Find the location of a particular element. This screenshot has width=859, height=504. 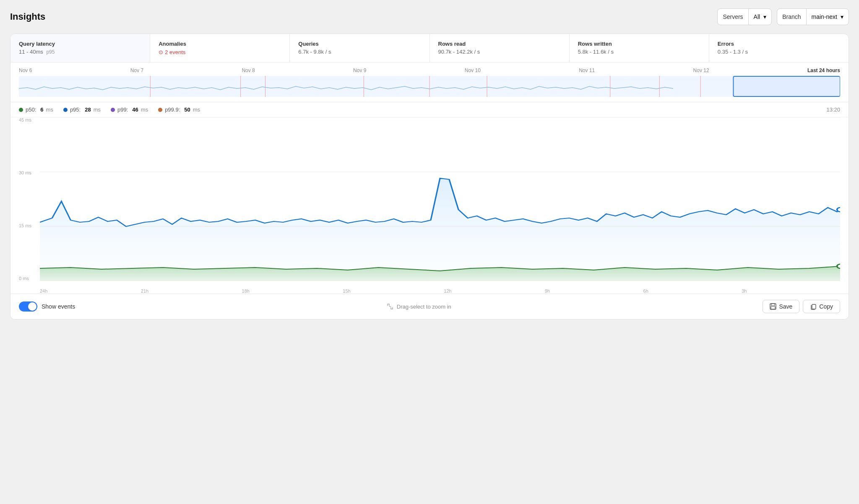

p99-label: p99: is located at coordinates (122, 110).